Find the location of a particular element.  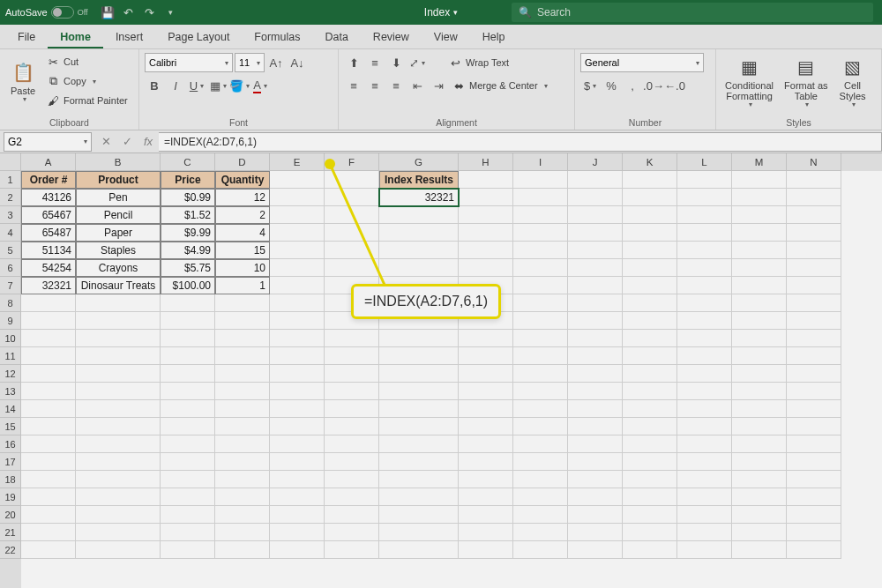

row-header: 5 is located at coordinates (11, 250).